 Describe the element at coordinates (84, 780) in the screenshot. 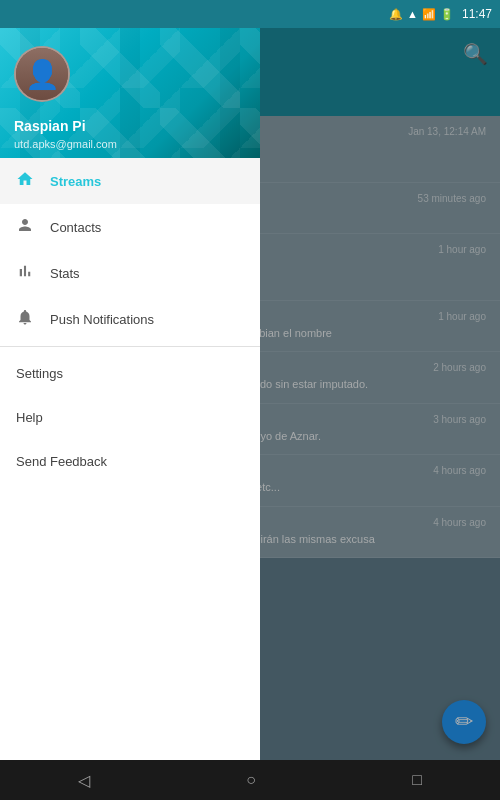

I see `back-button: ◁` at that location.